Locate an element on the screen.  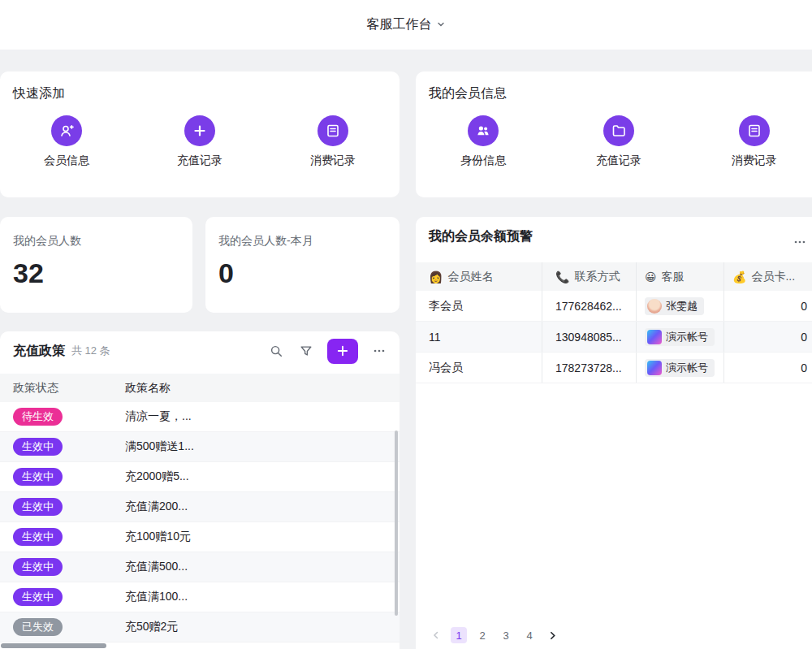
status-badge: 已失效 is located at coordinates (37, 627).